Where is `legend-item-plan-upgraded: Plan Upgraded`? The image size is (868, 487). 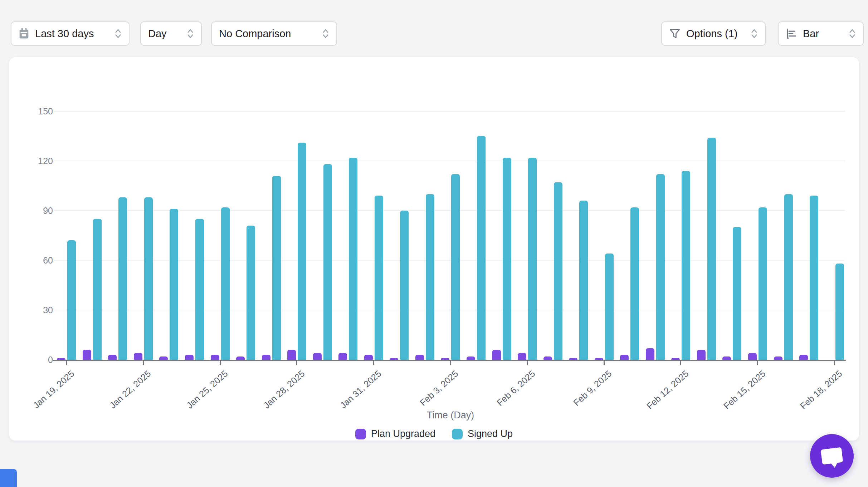
legend-item-plan-upgraded: Plan Upgraded is located at coordinates (395, 434).